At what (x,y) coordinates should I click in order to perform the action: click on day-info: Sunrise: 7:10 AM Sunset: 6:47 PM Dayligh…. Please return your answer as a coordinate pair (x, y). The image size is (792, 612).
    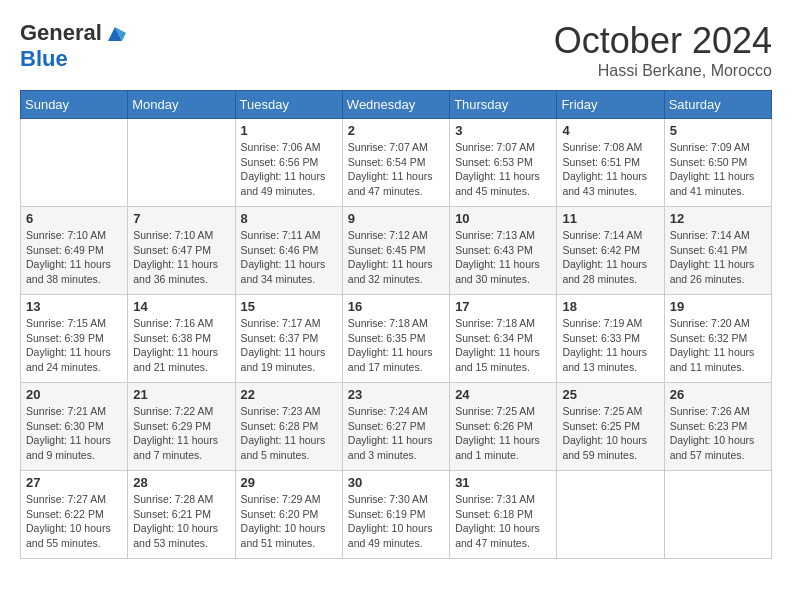
    Looking at the image, I should click on (181, 258).